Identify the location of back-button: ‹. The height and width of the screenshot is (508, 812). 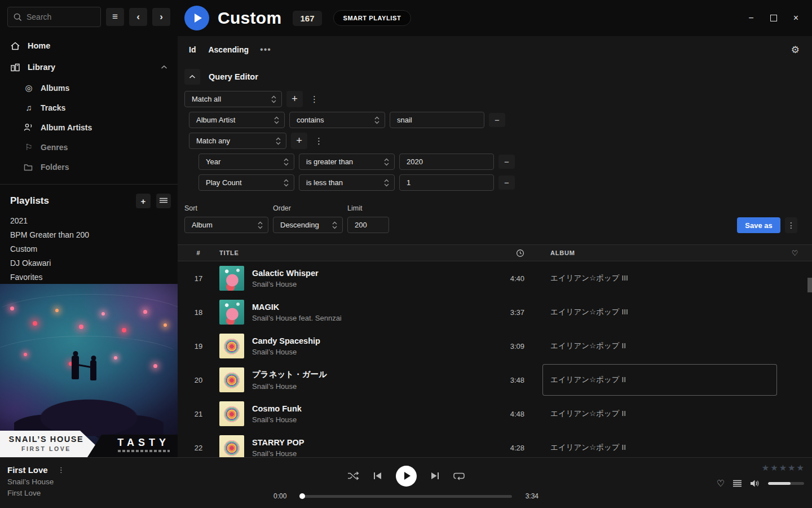
(138, 17).